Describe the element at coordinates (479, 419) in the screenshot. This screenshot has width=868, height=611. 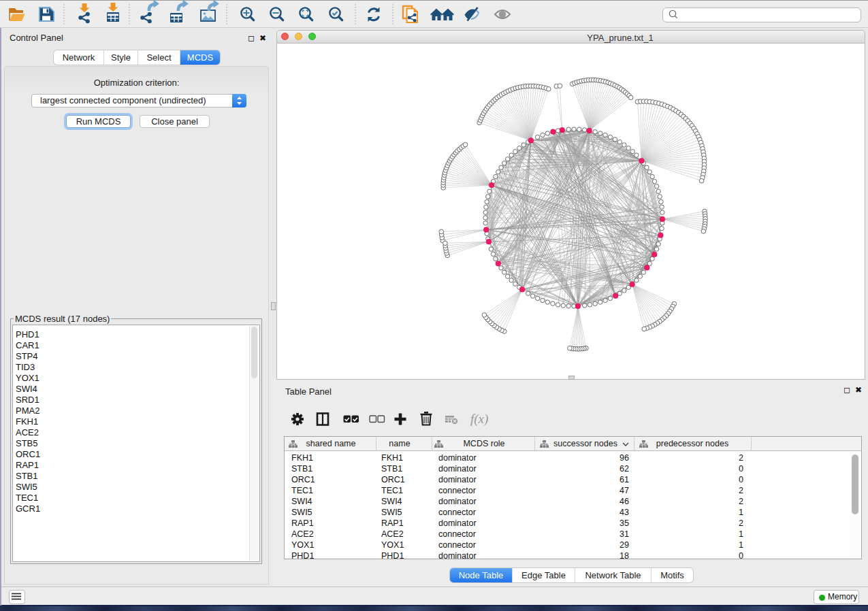
I see `svg-text: f(x)` at that location.